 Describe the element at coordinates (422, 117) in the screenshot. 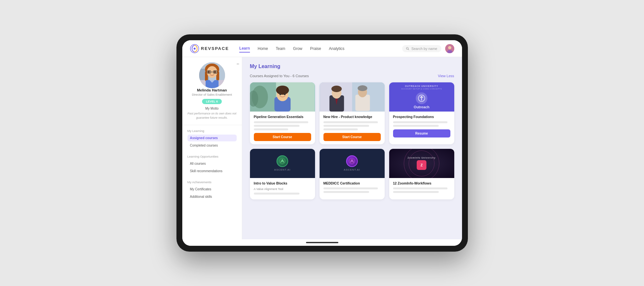

I see `course-title-prospecting: Prospecting Foundations` at that location.